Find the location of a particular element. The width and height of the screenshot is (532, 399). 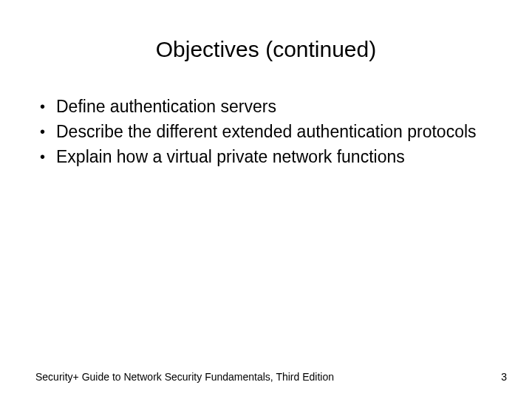

list-item: Define authentication servers is located at coordinates (266, 107).